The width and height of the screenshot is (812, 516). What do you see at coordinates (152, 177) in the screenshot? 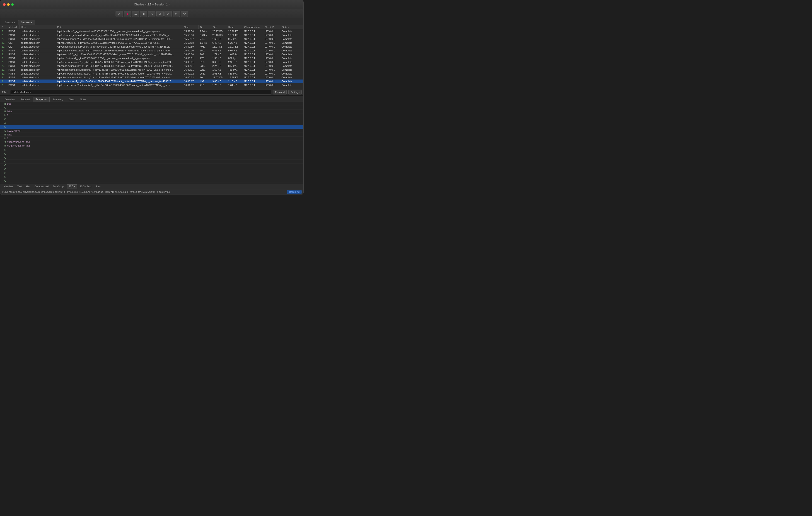
I see `tree-row: ▶ ▪ [8] Object` at bounding box center [152, 177].